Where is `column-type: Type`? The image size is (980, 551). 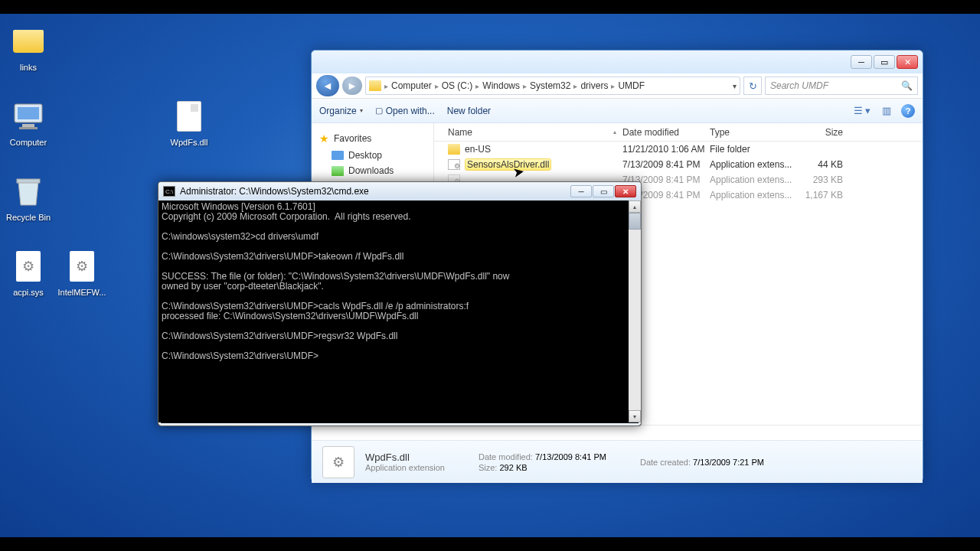 column-type: Type is located at coordinates (753, 132).